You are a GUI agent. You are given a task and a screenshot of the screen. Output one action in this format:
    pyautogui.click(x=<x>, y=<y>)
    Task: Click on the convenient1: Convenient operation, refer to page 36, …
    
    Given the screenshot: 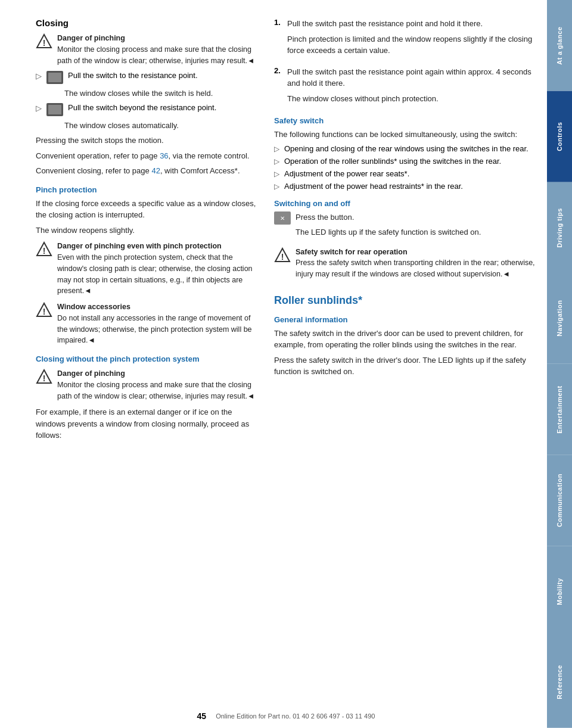 What is the action you would take?
    pyautogui.click(x=149, y=156)
    